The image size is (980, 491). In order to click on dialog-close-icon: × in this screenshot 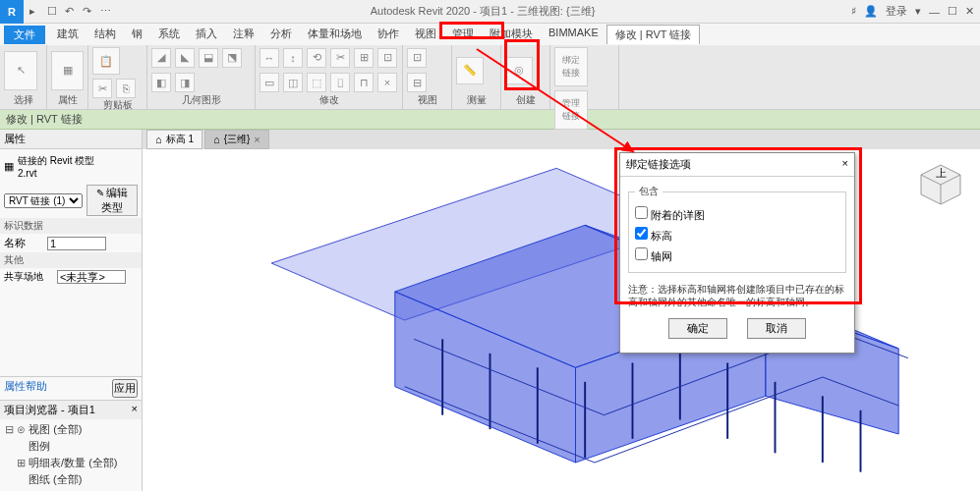, I will do `click(845, 165)`.